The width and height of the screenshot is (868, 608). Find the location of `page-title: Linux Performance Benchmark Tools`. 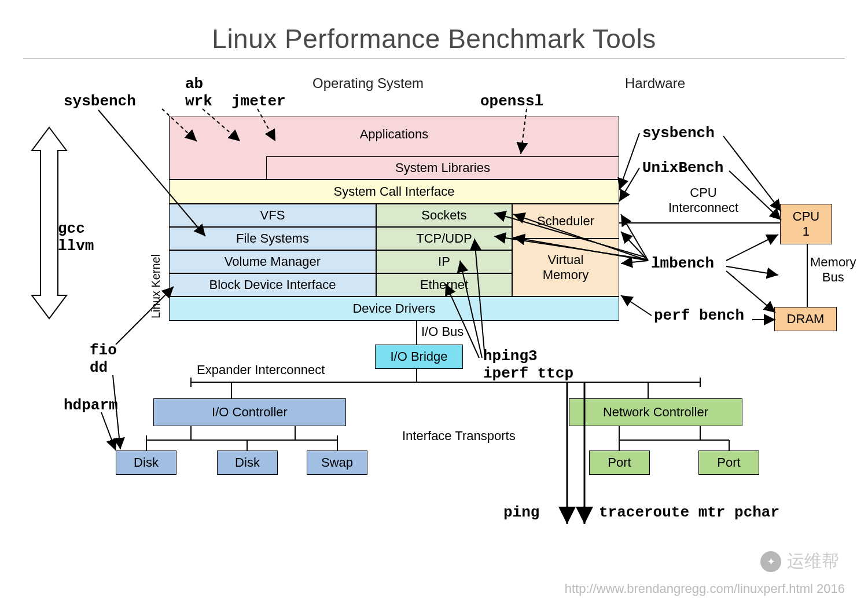

page-title: Linux Performance Benchmark Tools is located at coordinates (434, 39).